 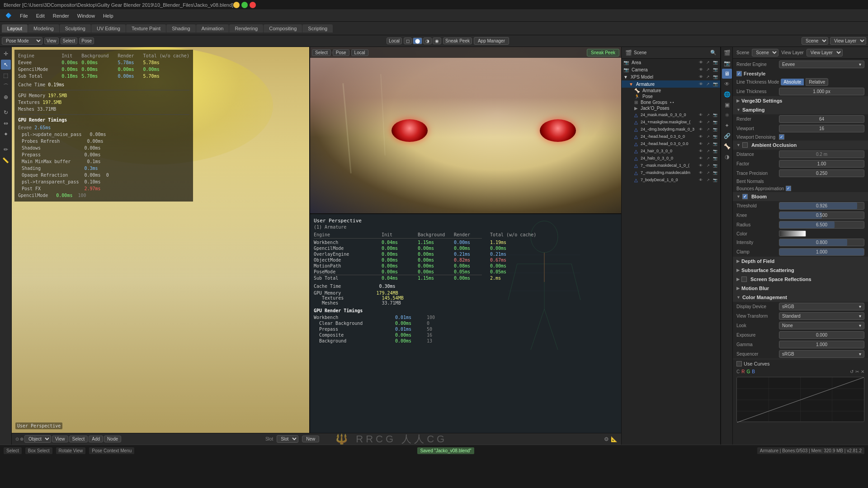 I want to click on shading-solid: ⬤, so click(x=418, y=41).